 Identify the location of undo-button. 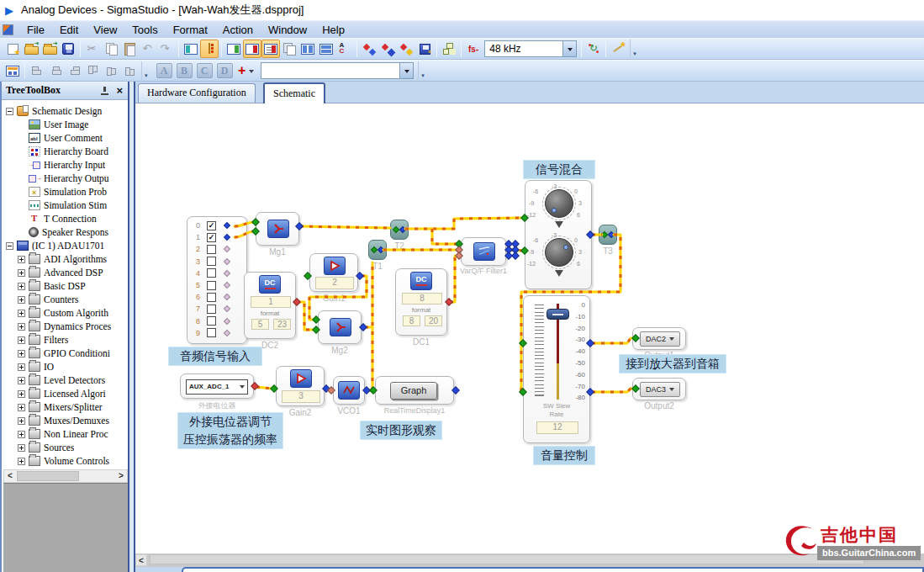
(148, 49).